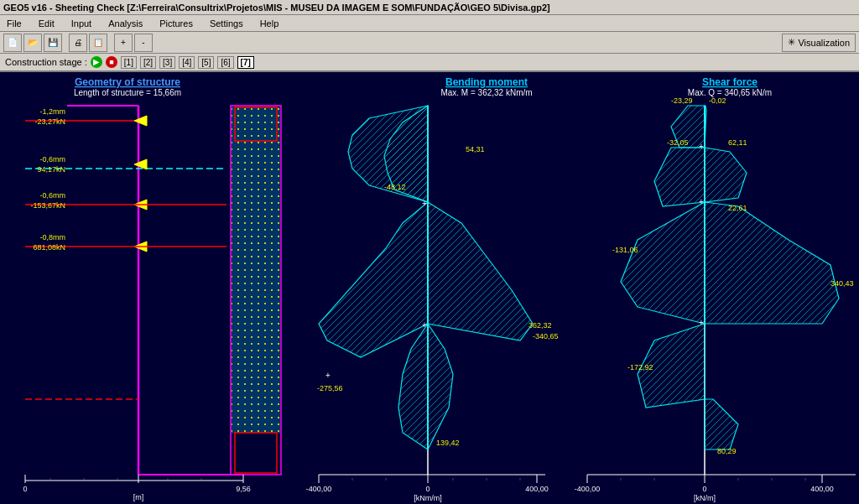  Describe the element at coordinates (424, 325) in the screenshot. I see `bm-cross-2: +` at that location.